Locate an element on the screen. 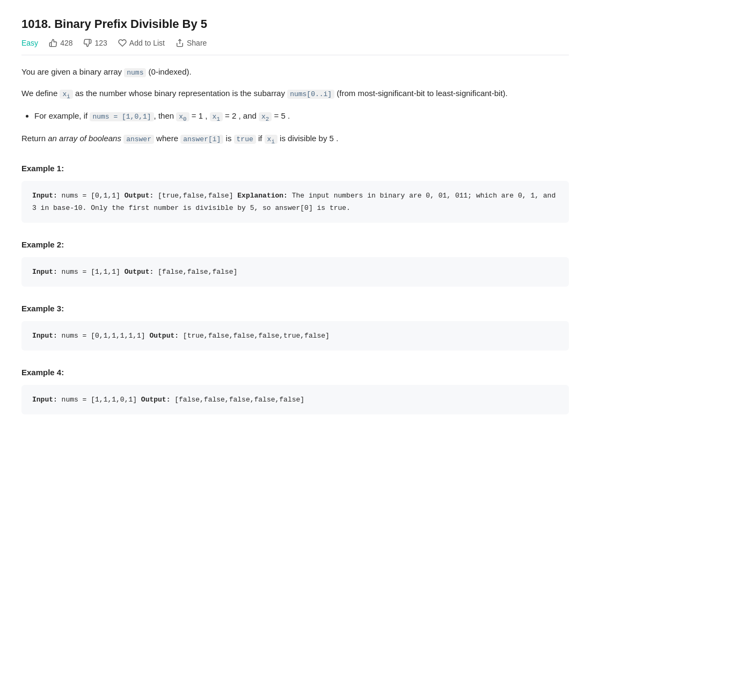 Image resolution: width=745 pixels, height=700 pixels. example-title: Example 1: is located at coordinates (295, 169).